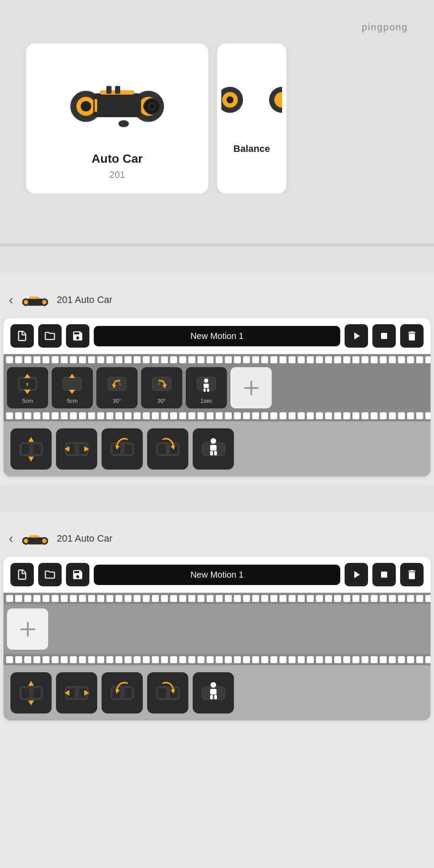  Describe the element at coordinates (117, 100) in the screenshot. I see `robot-image-autocar` at that location.